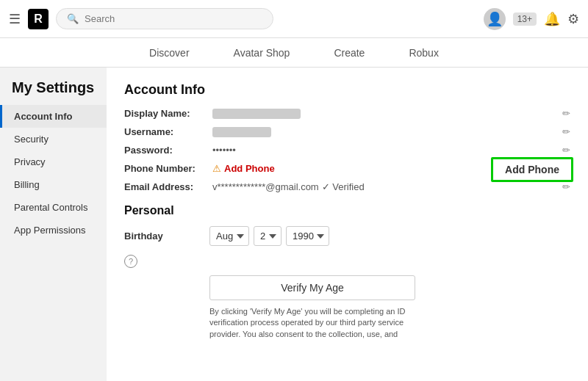 The height and width of the screenshot is (381, 588). What do you see at coordinates (38, 19) in the screenshot?
I see `roblox-logo: R` at bounding box center [38, 19].